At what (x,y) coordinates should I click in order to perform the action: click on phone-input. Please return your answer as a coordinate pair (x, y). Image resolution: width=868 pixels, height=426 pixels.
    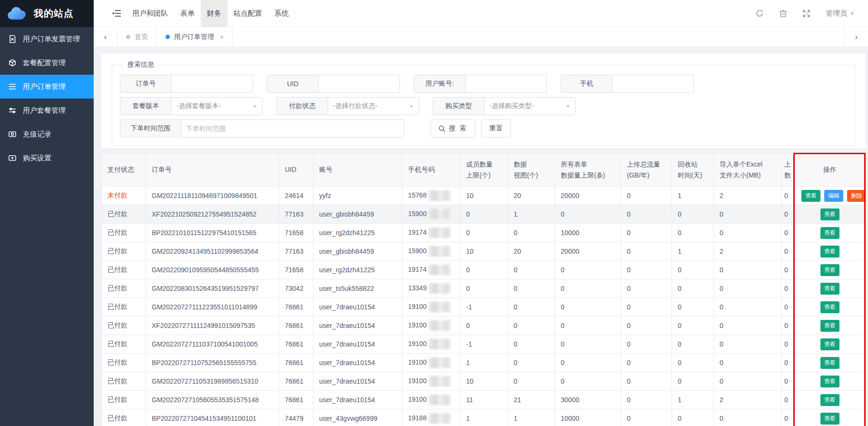
    Looking at the image, I should click on (653, 84).